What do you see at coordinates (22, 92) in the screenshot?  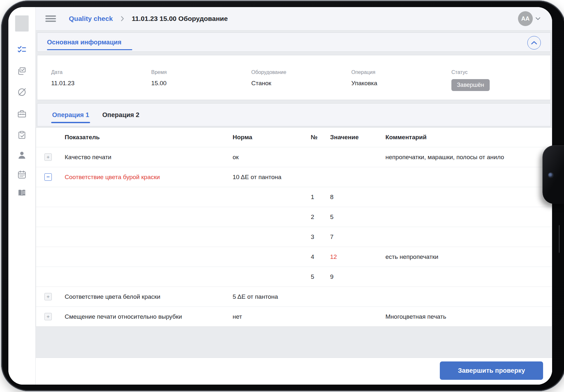 I see `blocked-icon` at bounding box center [22, 92].